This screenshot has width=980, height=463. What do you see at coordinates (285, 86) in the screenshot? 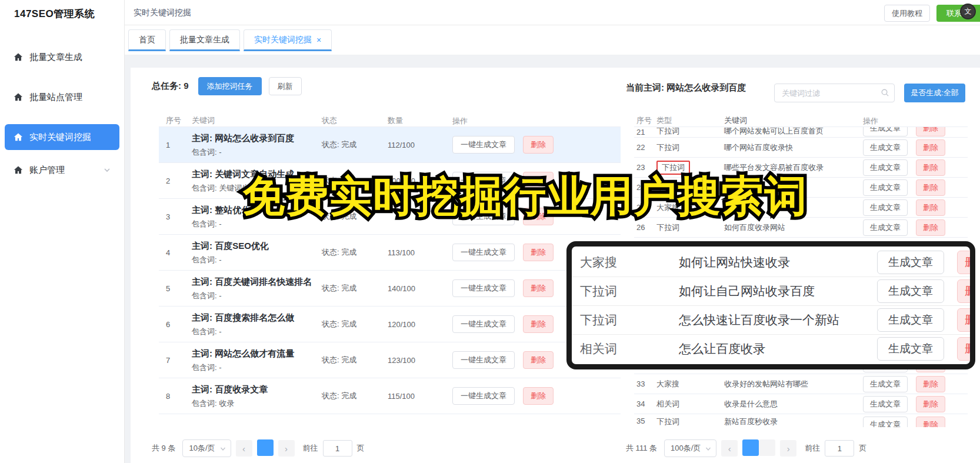
I see `refresh-button: 刷新` at bounding box center [285, 86].